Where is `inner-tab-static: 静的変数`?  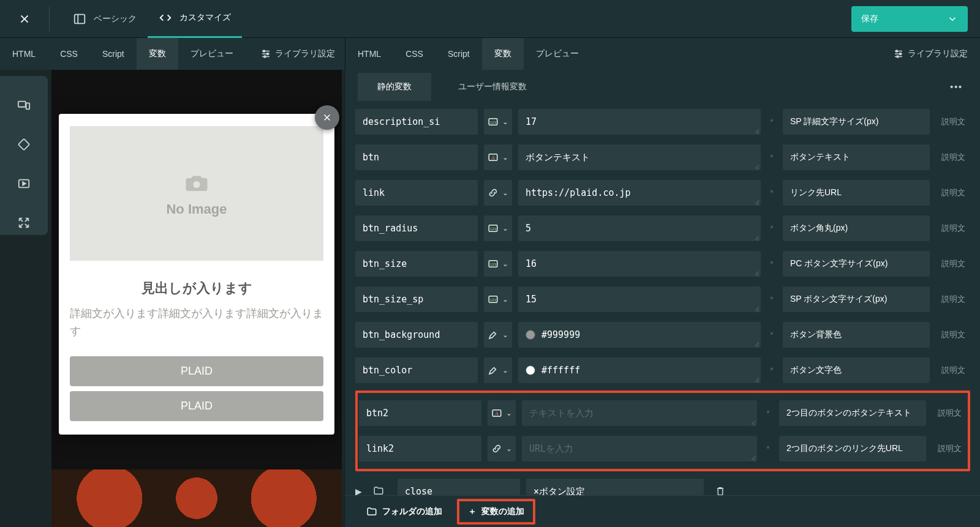 inner-tab-static: 静的変数 is located at coordinates (394, 87).